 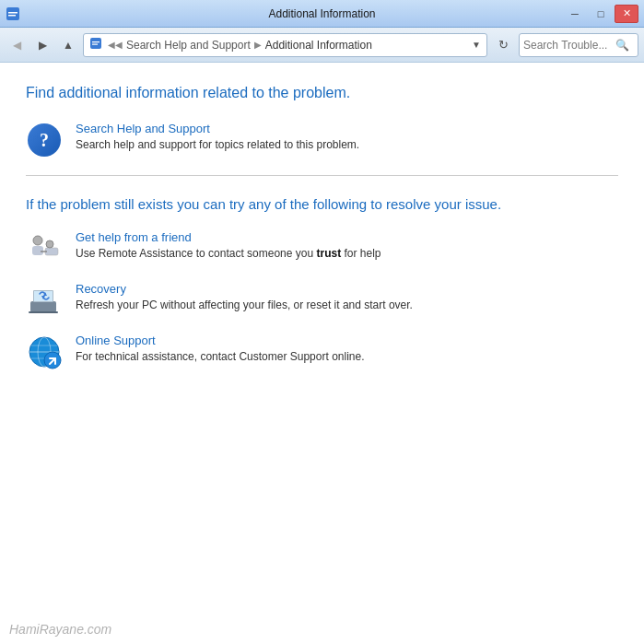 What do you see at coordinates (286, 45) in the screenshot?
I see `breadcrumb-bar: ◀◀ Search Help and Support ▶ Additional …` at bounding box center [286, 45].